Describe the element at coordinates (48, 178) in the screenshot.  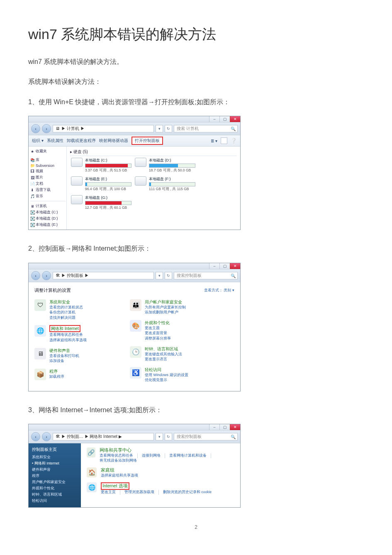
I see `nav-item: 🖼图片` at that location.